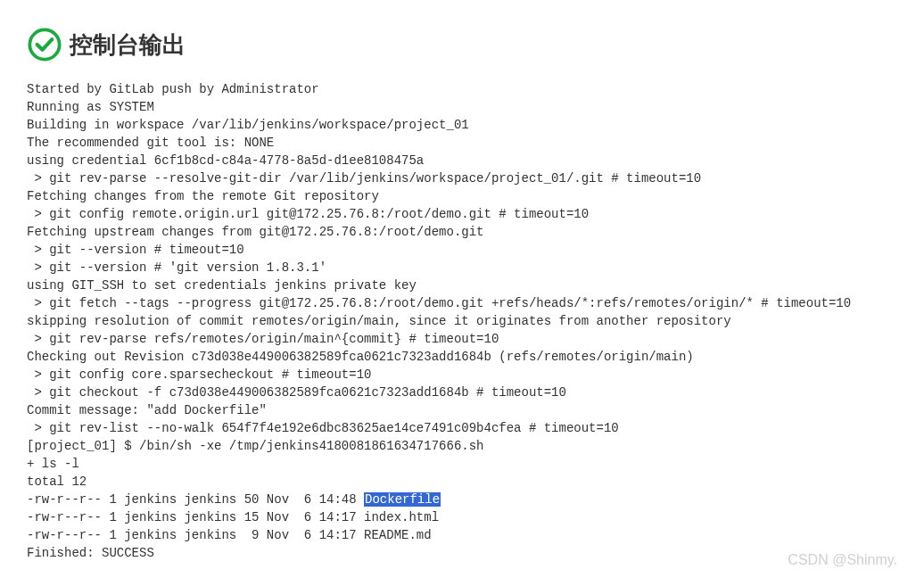 The image size is (924, 586). I want to click on console-line: > git config core.sparsecheckout # timeo…, so click(462, 375).